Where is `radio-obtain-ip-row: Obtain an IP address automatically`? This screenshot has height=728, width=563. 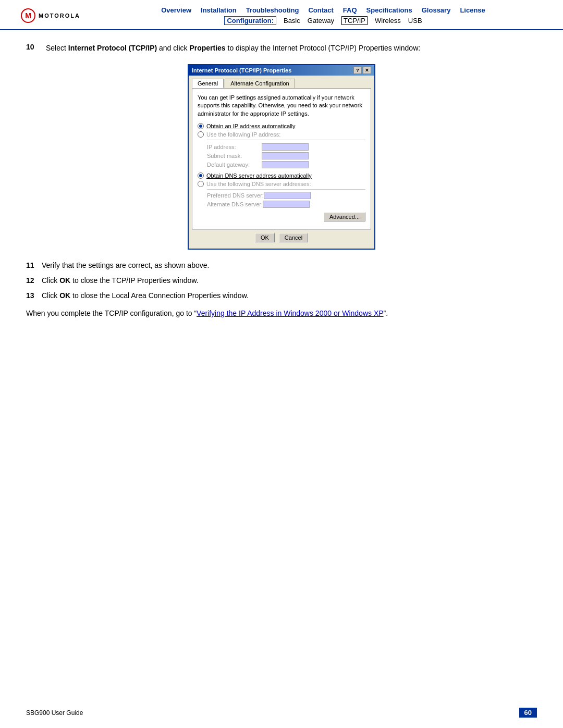
radio-obtain-ip-row: Obtain an IP address automatically is located at coordinates (282, 126).